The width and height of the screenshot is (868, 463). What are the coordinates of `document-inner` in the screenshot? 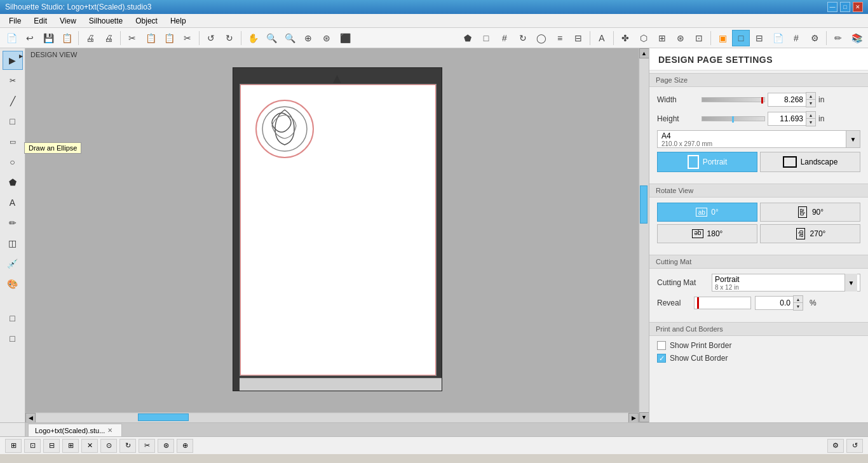 It's located at (338, 230).